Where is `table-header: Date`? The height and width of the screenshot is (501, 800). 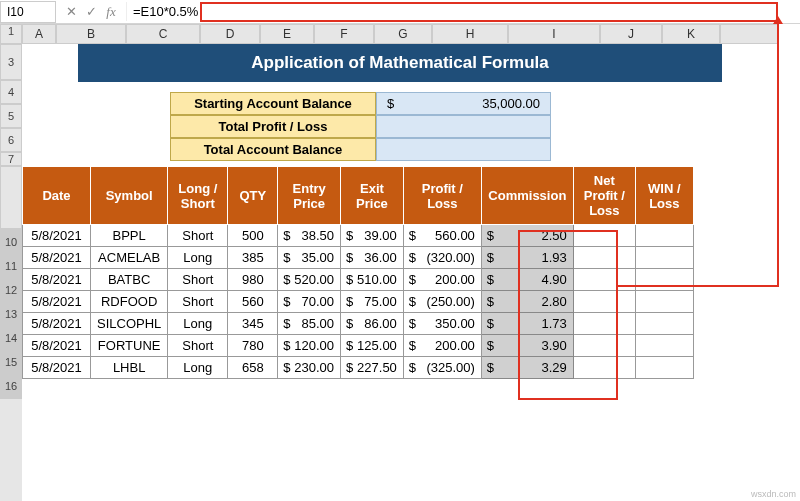 table-header: Date is located at coordinates (57, 196).